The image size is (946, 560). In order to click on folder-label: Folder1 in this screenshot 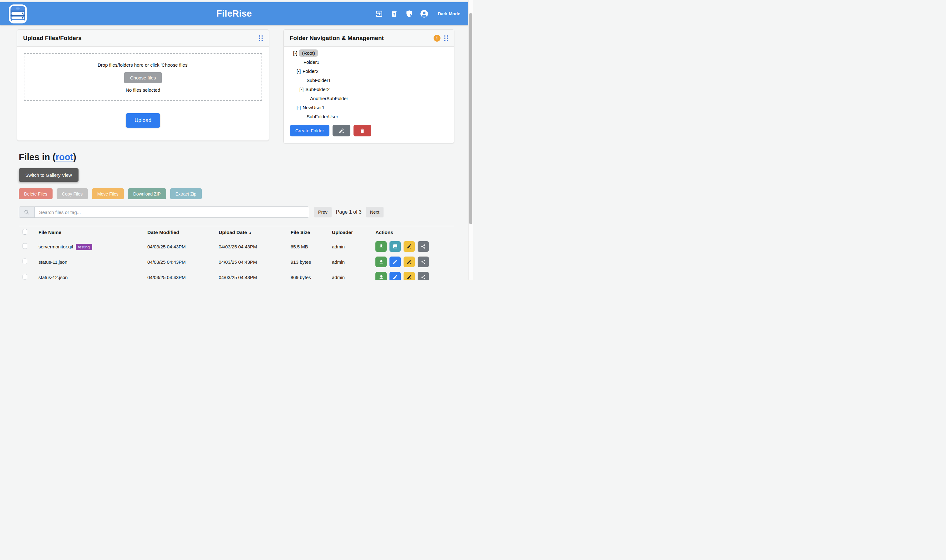, I will do `click(311, 62)`.